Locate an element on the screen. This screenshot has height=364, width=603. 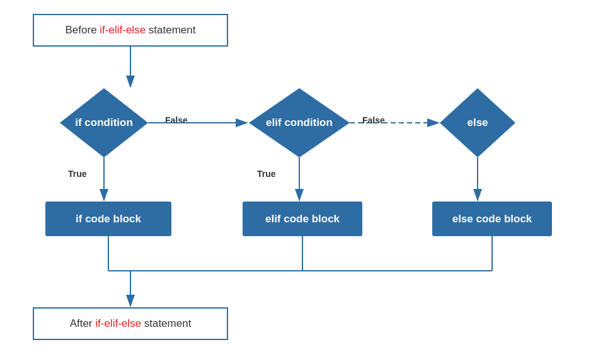
else-code-block: else code block is located at coordinates (492, 219).